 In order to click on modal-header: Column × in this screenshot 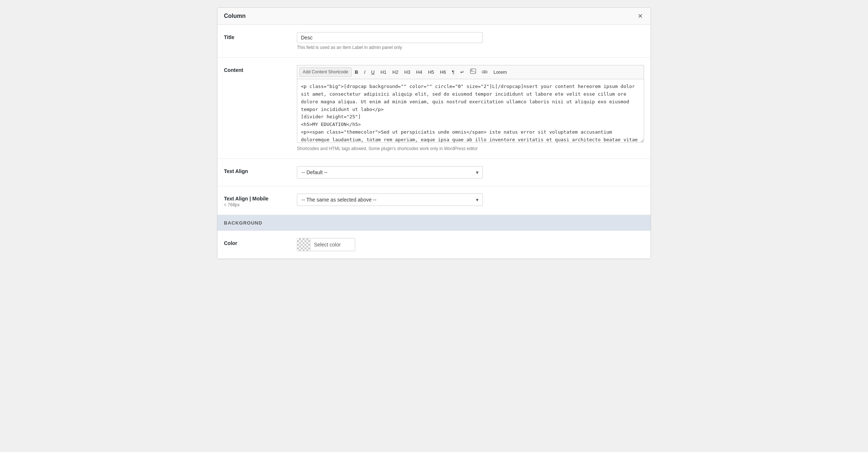, I will do `click(434, 16)`.